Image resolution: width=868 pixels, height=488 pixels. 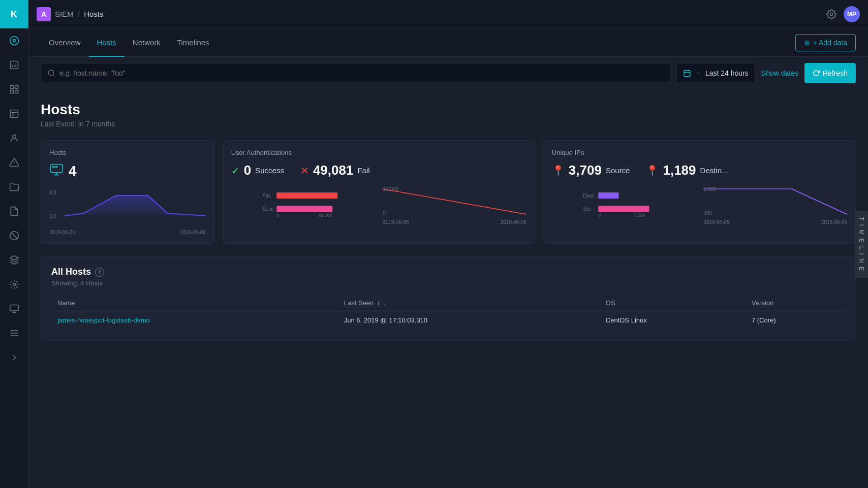 What do you see at coordinates (266, 196) in the screenshot?
I see `svg-text: Fail` at bounding box center [266, 196].